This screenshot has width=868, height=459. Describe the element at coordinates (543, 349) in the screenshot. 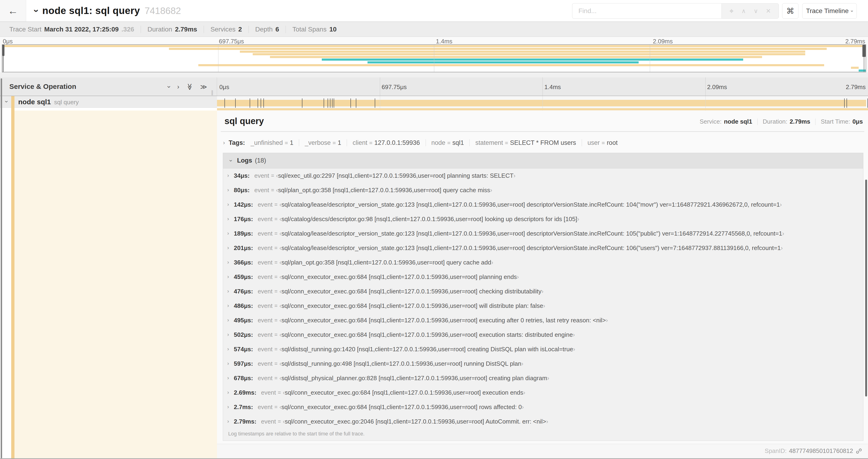

I see `log-entry: ›574μs:event=‹sql/distsql_running.go:142…` at that location.